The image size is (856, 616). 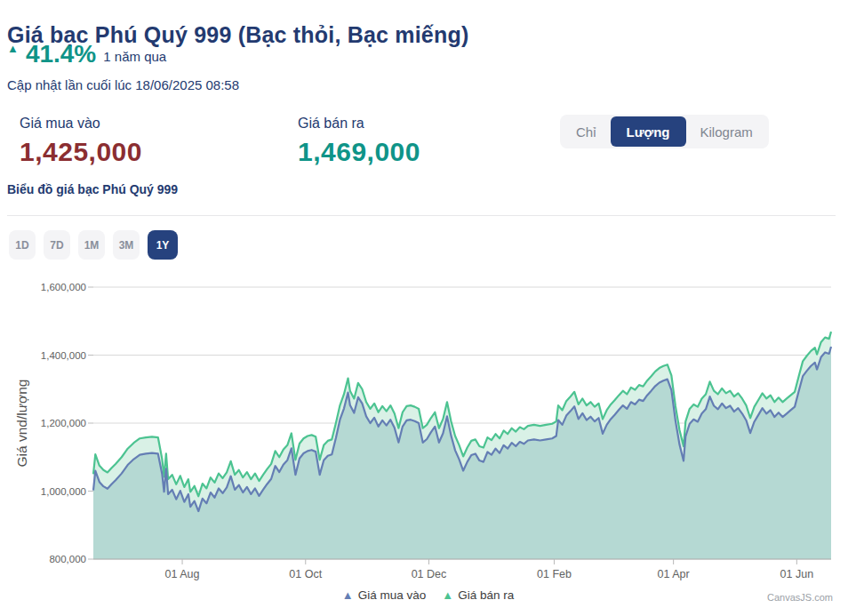 I want to click on y-axis-tick-label: 1,600,000, so click(x=64, y=287).